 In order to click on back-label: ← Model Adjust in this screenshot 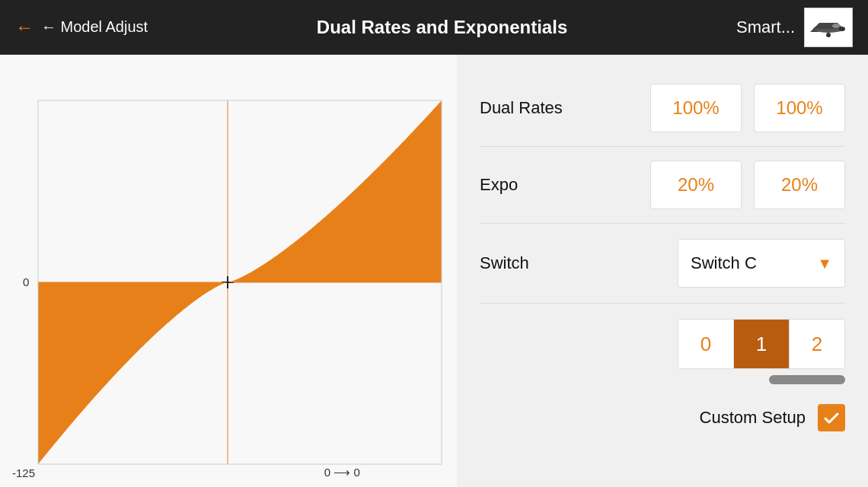, I will do `click(94, 27)`.